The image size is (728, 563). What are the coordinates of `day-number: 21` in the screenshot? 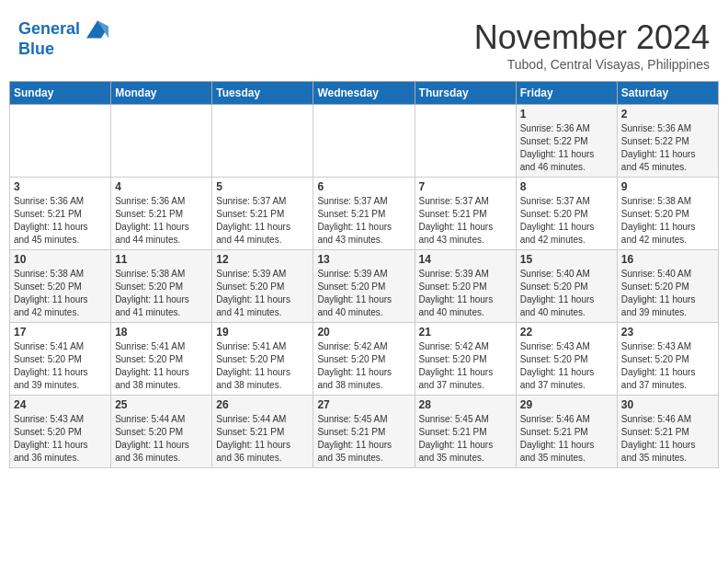 It's located at (465, 332).